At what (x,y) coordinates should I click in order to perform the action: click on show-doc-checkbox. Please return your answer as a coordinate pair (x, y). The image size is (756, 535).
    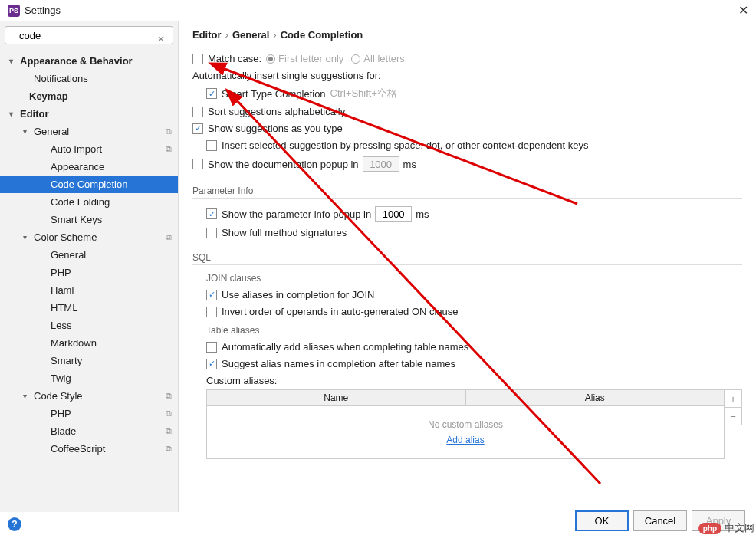
    Looking at the image, I should click on (198, 164).